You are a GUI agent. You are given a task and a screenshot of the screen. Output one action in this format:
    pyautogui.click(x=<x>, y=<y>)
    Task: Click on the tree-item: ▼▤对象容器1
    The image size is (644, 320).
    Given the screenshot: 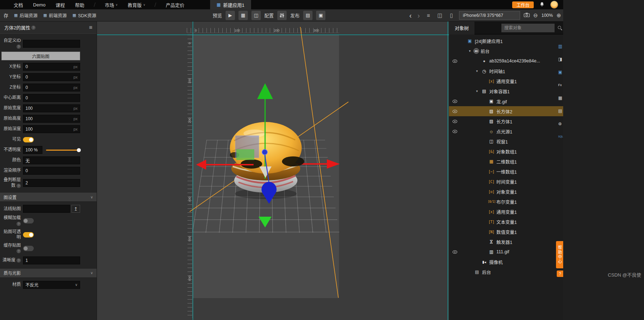 What is the action you would take?
    pyautogui.click(x=506, y=91)
    